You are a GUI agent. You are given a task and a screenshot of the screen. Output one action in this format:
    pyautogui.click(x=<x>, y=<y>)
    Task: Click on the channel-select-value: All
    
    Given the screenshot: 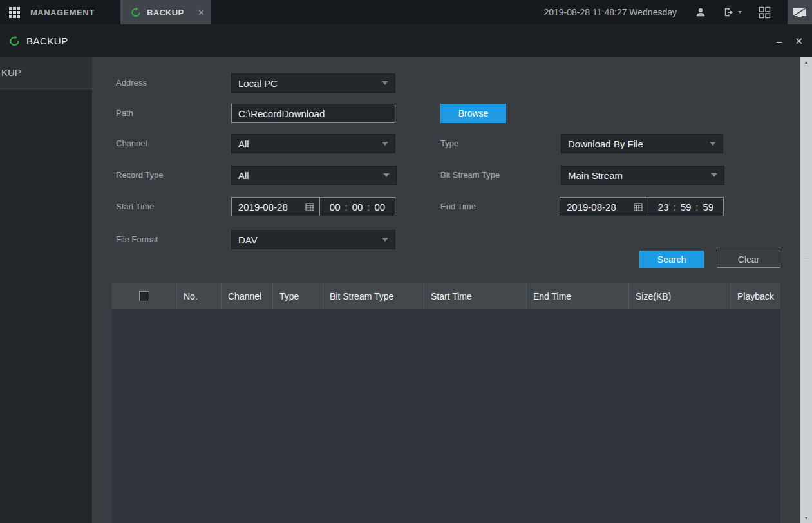 What is the action you would take?
    pyautogui.click(x=243, y=144)
    